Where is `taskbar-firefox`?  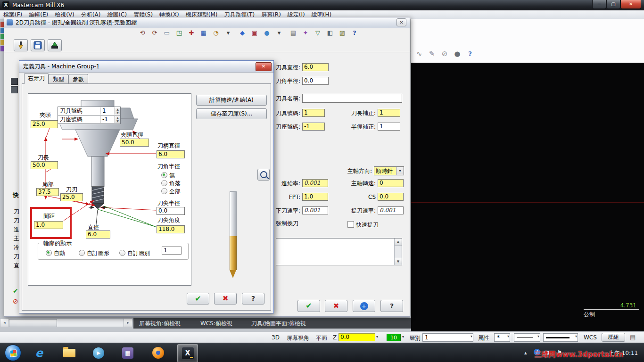 taskbar-firefox is located at coordinates (158, 353).